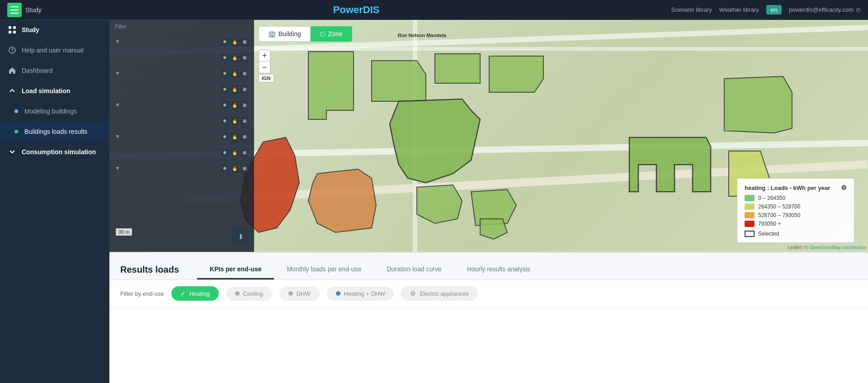 The image size is (868, 383). I want to click on filter-dhw: DHW, so click(299, 294).